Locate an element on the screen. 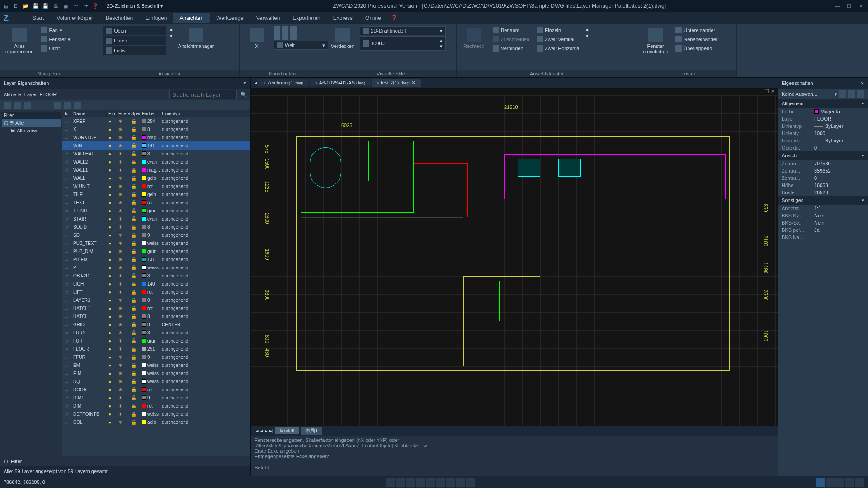 Image resolution: width=868 pixels, height=488 pixels. menu-start: Start is located at coordinates (38, 18).